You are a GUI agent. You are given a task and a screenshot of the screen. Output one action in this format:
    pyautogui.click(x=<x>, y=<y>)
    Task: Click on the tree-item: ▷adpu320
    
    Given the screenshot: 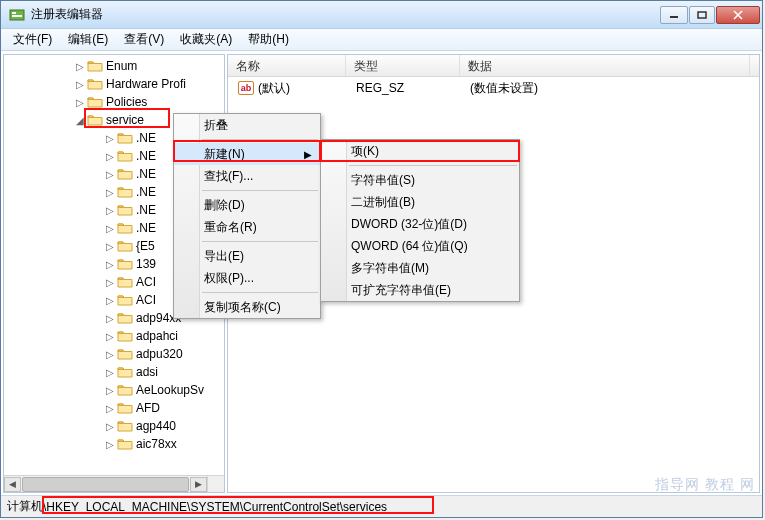 What is the action you would take?
    pyautogui.click(x=114, y=354)
    